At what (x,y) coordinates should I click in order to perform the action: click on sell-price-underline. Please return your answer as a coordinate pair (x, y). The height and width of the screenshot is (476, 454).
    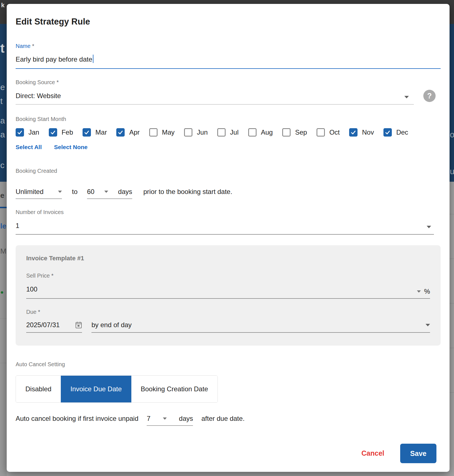
    Looking at the image, I should click on (228, 298).